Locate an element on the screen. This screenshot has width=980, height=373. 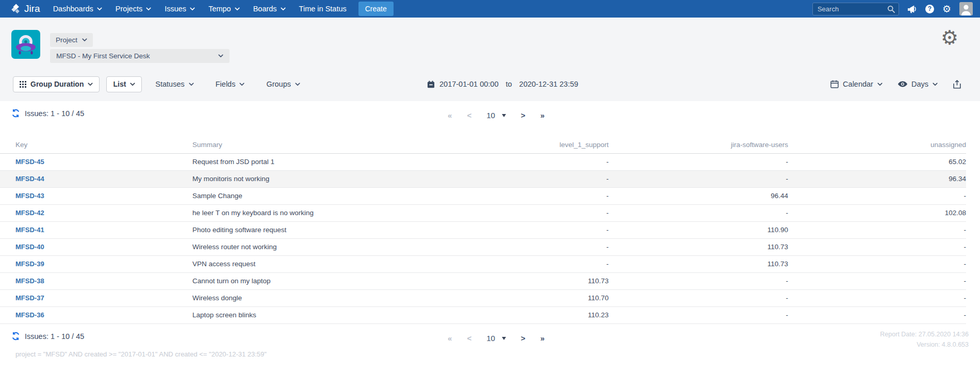
table-row: MFSD-39VPN access request-110.73- is located at coordinates (483, 264).